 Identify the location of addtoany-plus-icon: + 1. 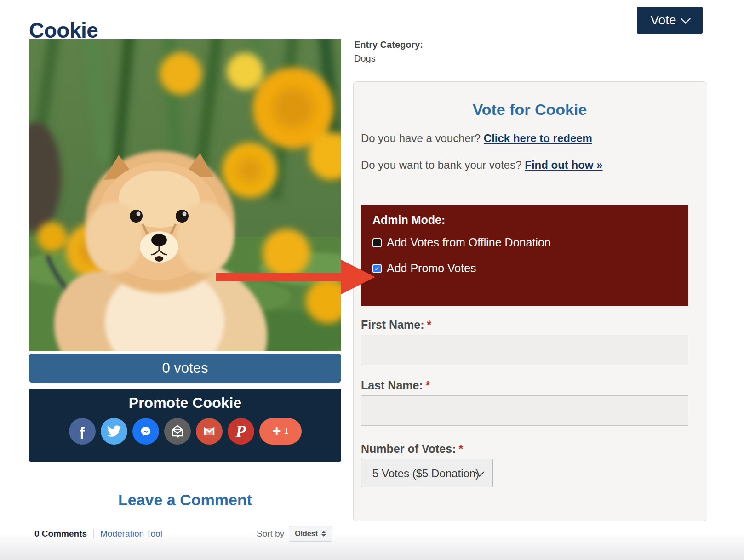
(280, 431).